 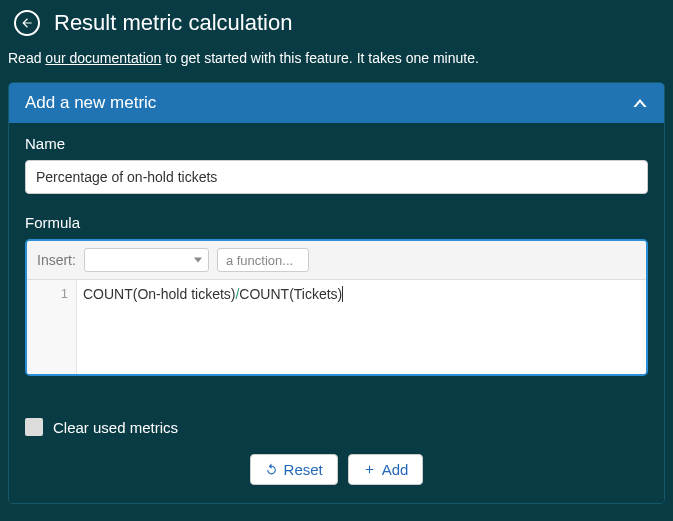 What do you see at coordinates (336, 62) in the screenshot?
I see `intro-text: Read our documentation to get started wi…` at bounding box center [336, 62].